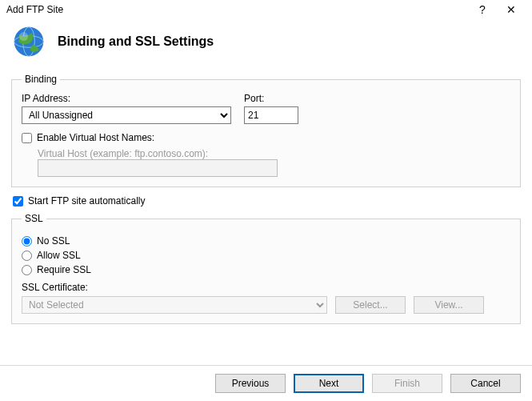 This screenshot has width=532, height=401. I want to click on finish-button: Finish, so click(407, 383).